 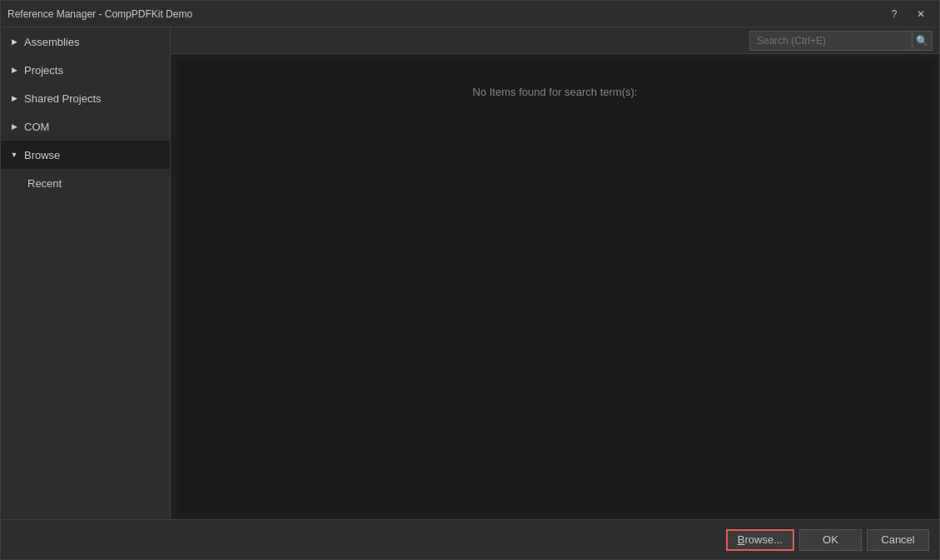 I want to click on sidebar-item-browse: ▼ Browse, so click(x=85, y=155).